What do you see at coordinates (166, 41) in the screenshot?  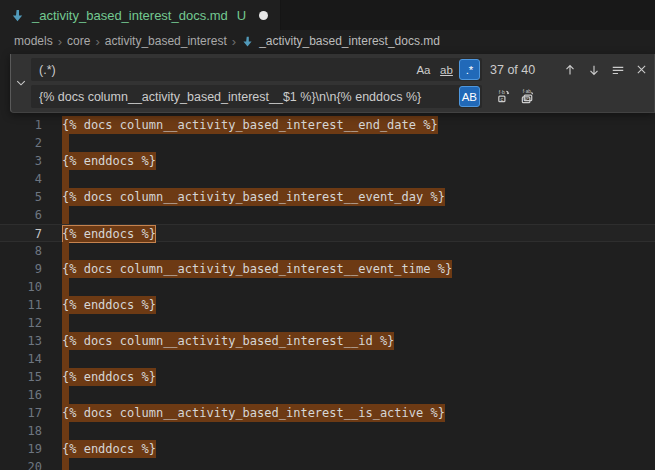 I see `breadcrumb-item-activity-based-interest: activity_based_interest` at bounding box center [166, 41].